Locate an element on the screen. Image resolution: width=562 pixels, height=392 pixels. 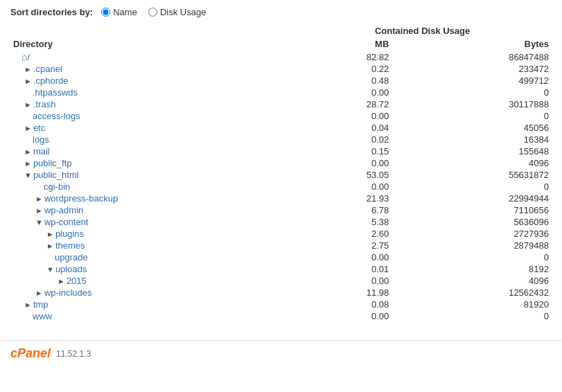
table-row: ►wp-admin6.787110656 is located at coordinates (281, 211).